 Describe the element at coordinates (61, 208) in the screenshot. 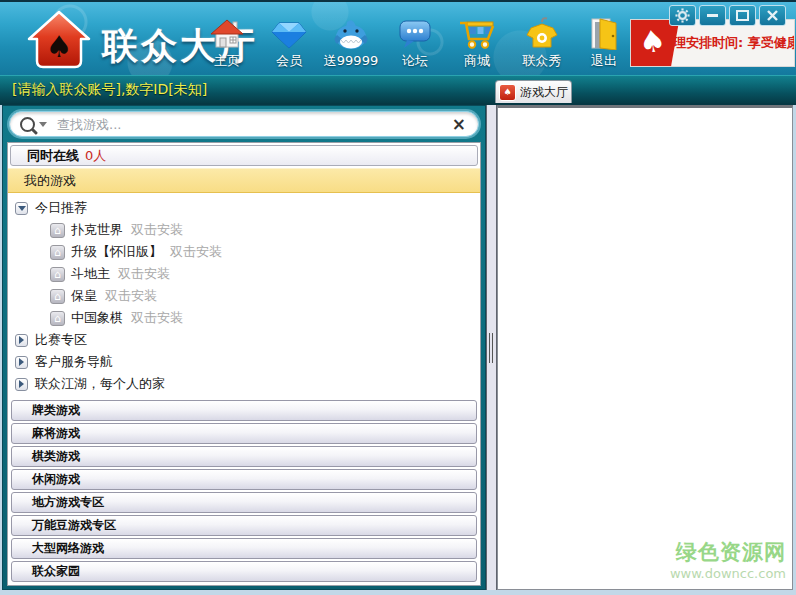

I see `tree-section-label: 今日推荐` at that location.